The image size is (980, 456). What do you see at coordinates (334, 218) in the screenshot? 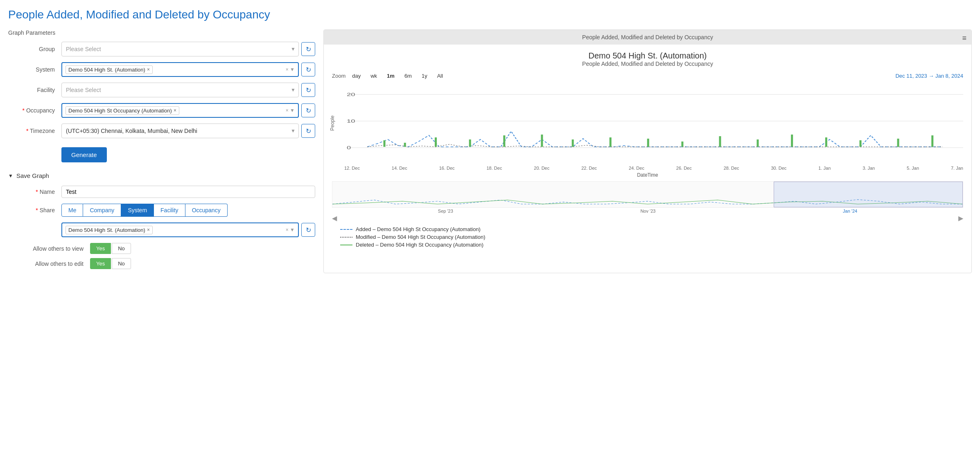
I see `mini-nav-left: ◀` at bounding box center [334, 218].